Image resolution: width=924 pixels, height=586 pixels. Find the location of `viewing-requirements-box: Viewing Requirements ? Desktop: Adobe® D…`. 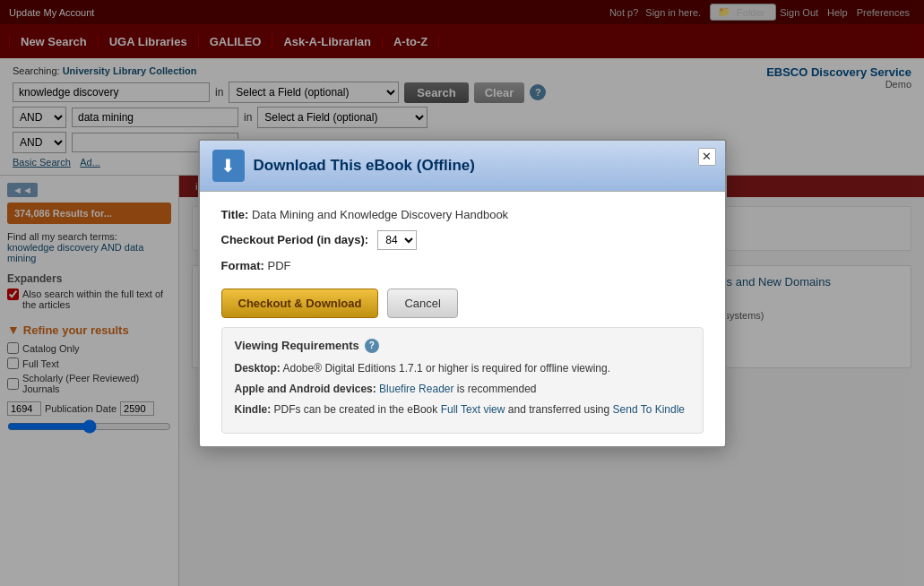

viewing-requirements-box: Viewing Requirements ? Desktop: Adobe® D… is located at coordinates (462, 380).